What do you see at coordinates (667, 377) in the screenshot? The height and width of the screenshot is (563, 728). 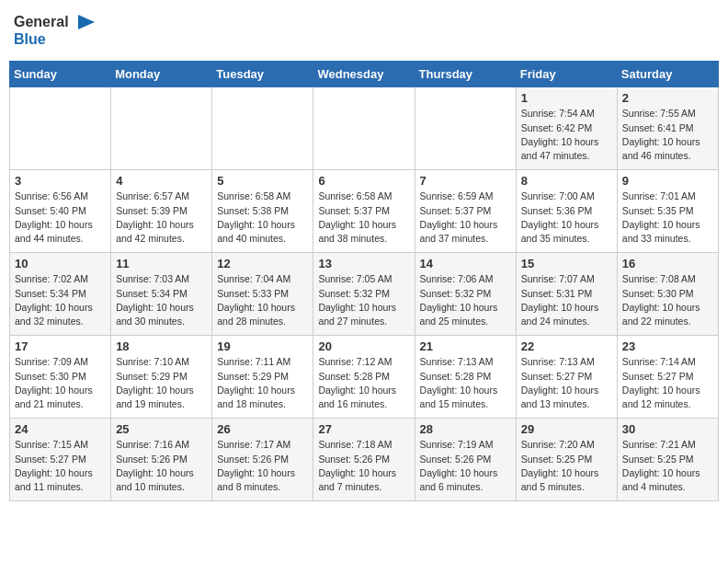 I see `calendar-cell: 23Sunrise: 7:14 AMSunset: 5:27 PMDayligh…` at bounding box center [667, 377].